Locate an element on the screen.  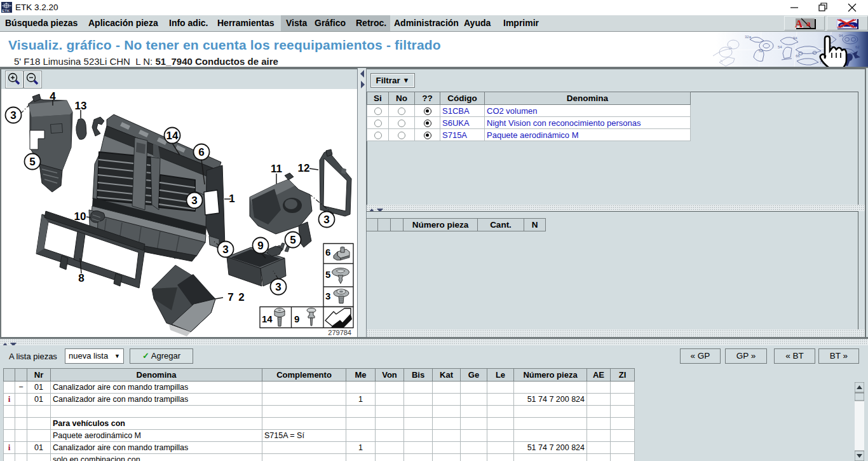
svg-text: 52 is located at coordinates (761, 51).